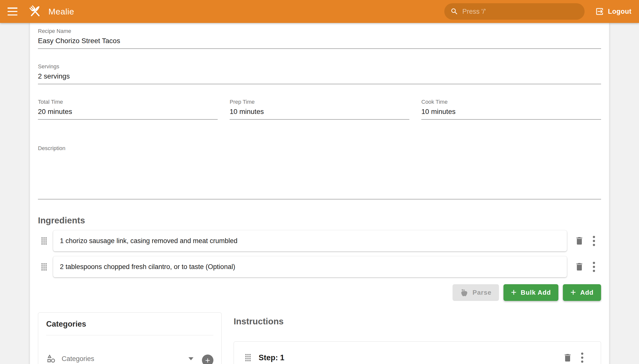  What do you see at coordinates (35, 12) in the screenshot?
I see `mealie-logo-icon` at bounding box center [35, 12].